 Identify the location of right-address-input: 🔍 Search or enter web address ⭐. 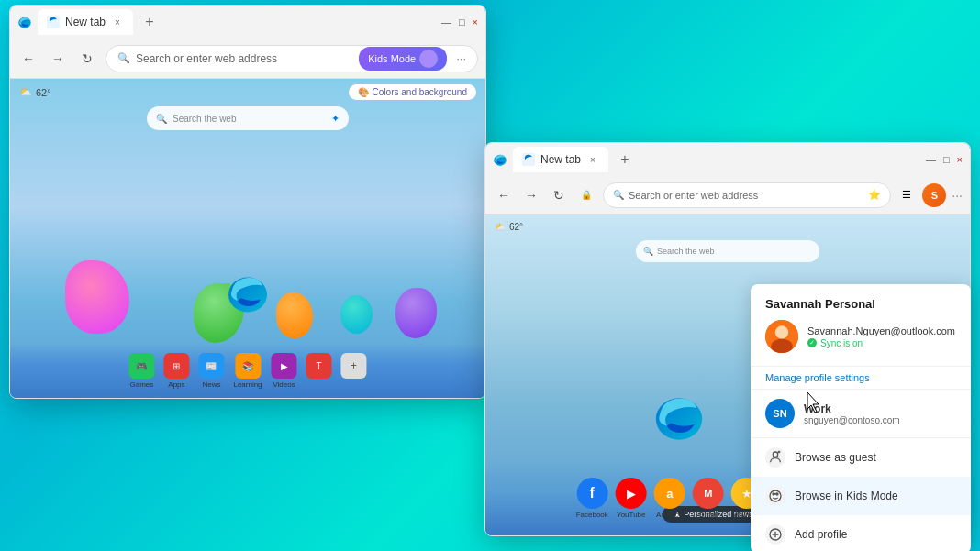
(747, 195).